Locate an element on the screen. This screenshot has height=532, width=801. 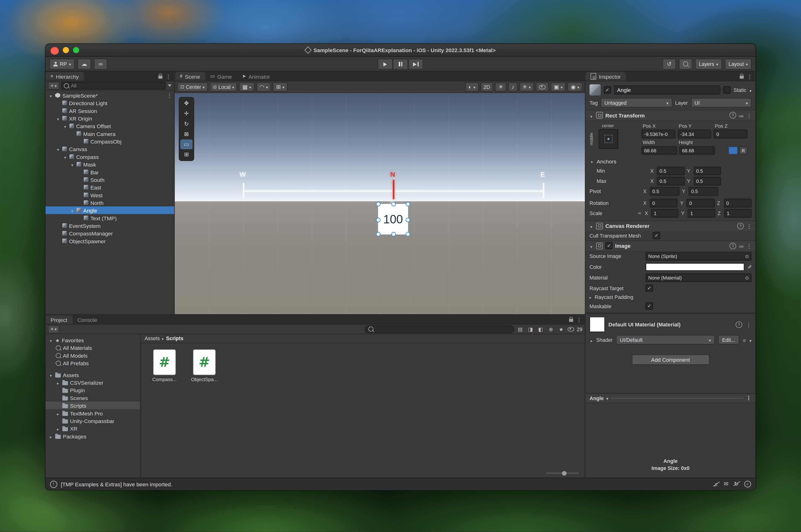
cull-transparent-mesh-checkbox is located at coordinates (657, 235).